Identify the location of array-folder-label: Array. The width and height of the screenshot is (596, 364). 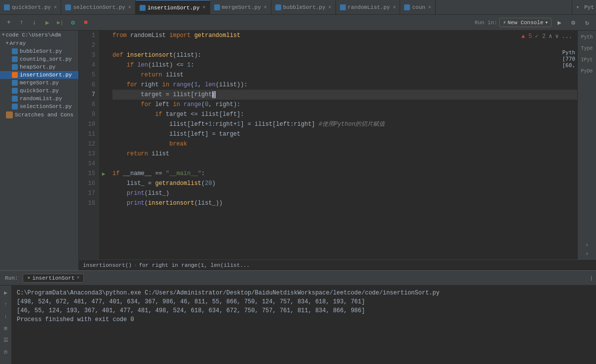
(18, 43).